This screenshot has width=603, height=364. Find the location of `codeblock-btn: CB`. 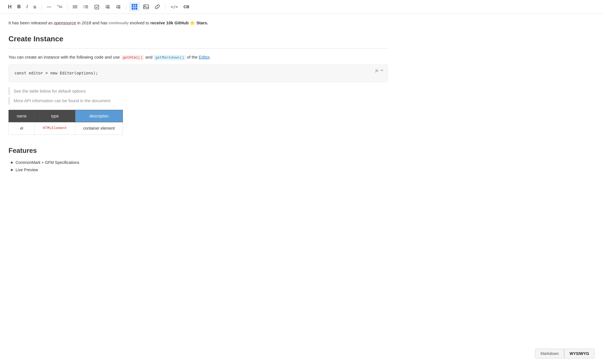

codeblock-btn: CB is located at coordinates (186, 7).